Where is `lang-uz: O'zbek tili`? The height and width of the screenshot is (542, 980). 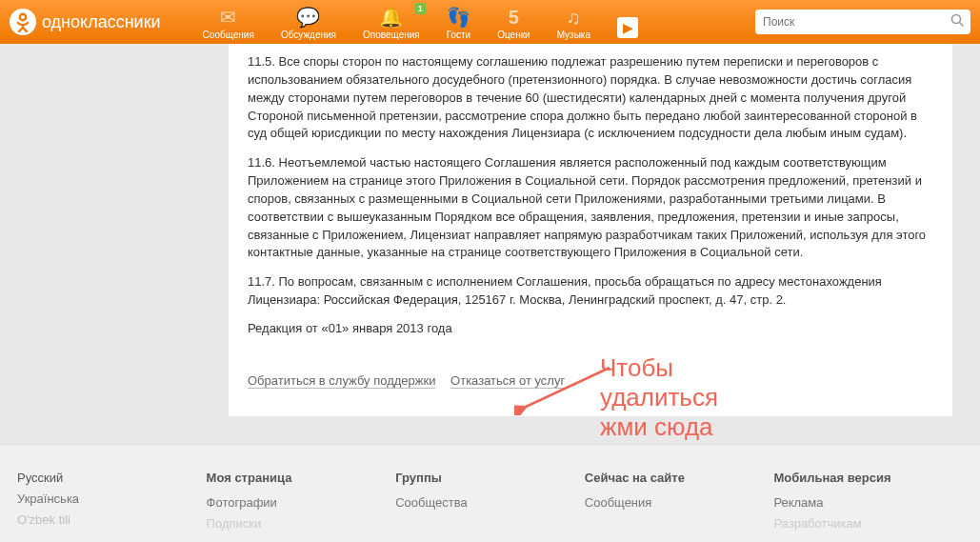
lang-uz: O'zbek tili is located at coordinates (112, 520).